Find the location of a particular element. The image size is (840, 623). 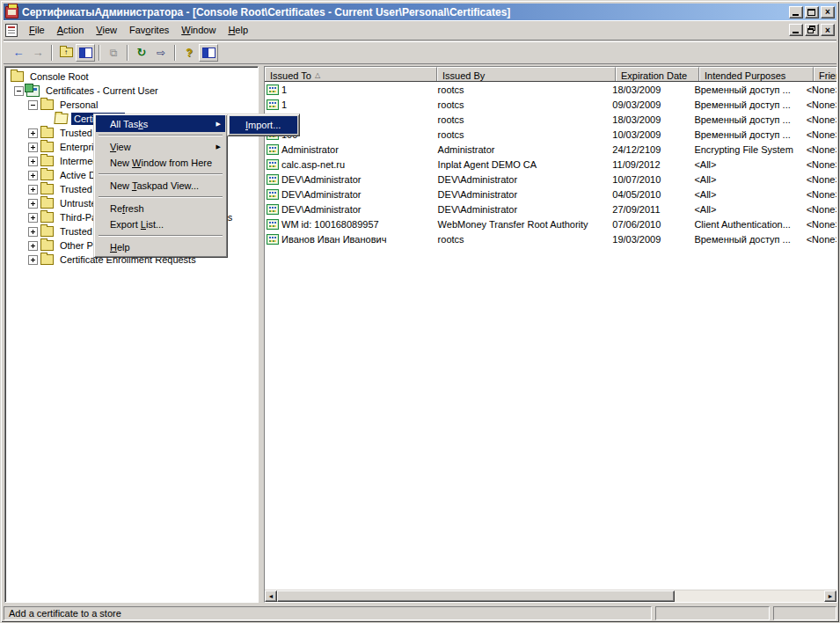

column-header-issued-to: Issued To △ is located at coordinates (351, 74).